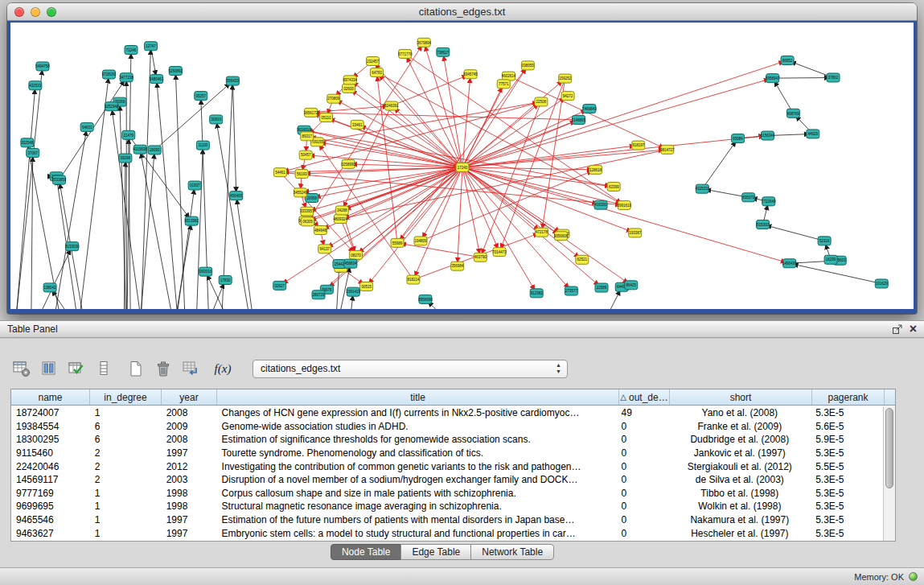  Describe the element at coordinates (397, 243) in the screenshot. I see `graph-node: 55989` at that location.